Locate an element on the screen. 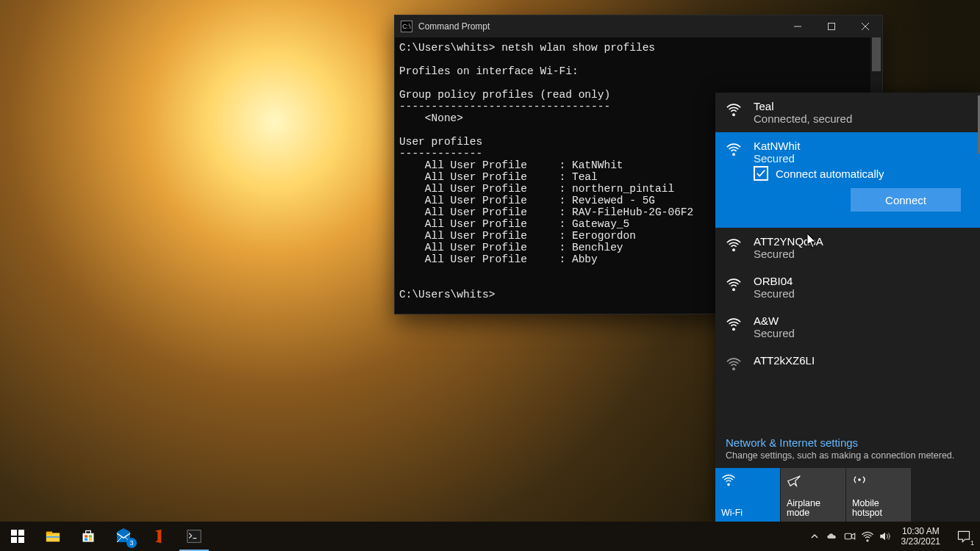 The height and width of the screenshot is (551, 980). tray-overflow-button is located at coordinates (815, 536).